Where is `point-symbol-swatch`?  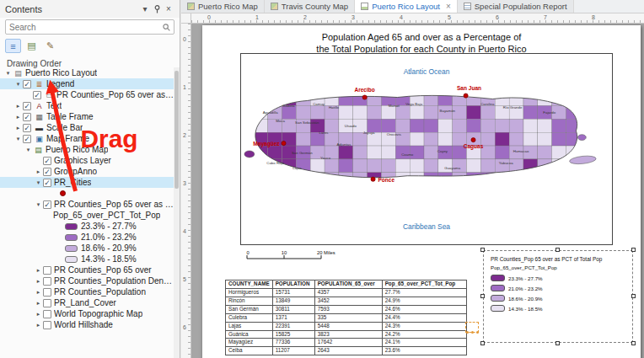 point-symbol-swatch is located at coordinates (62, 194).